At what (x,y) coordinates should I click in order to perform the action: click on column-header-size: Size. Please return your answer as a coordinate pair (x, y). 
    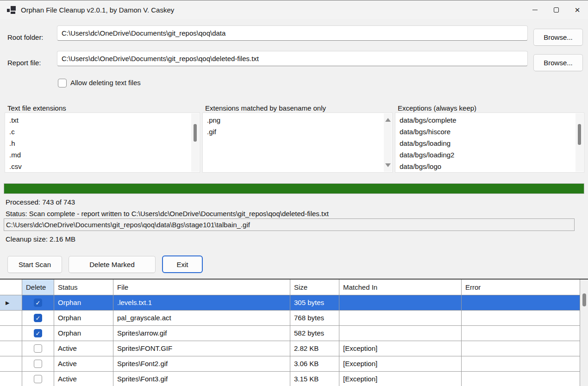
    Looking at the image, I should click on (315, 287).